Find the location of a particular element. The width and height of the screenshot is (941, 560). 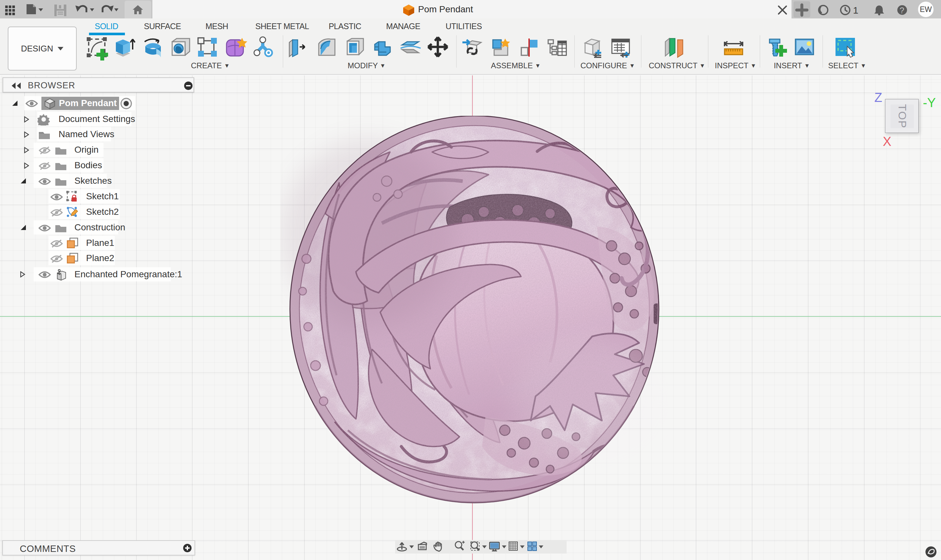

svg-text: 1 is located at coordinates (856, 10).